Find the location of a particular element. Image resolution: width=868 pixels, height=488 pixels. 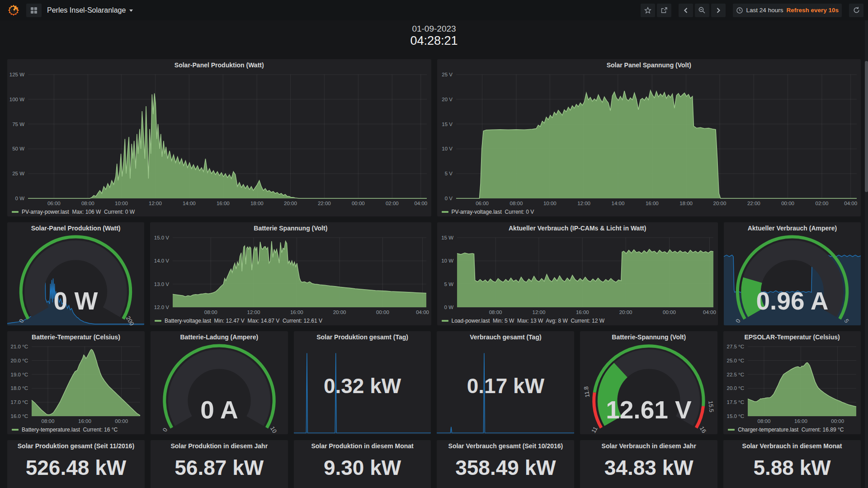

navbar: Perles Insel-Solaranlage Las is located at coordinates (434, 10).